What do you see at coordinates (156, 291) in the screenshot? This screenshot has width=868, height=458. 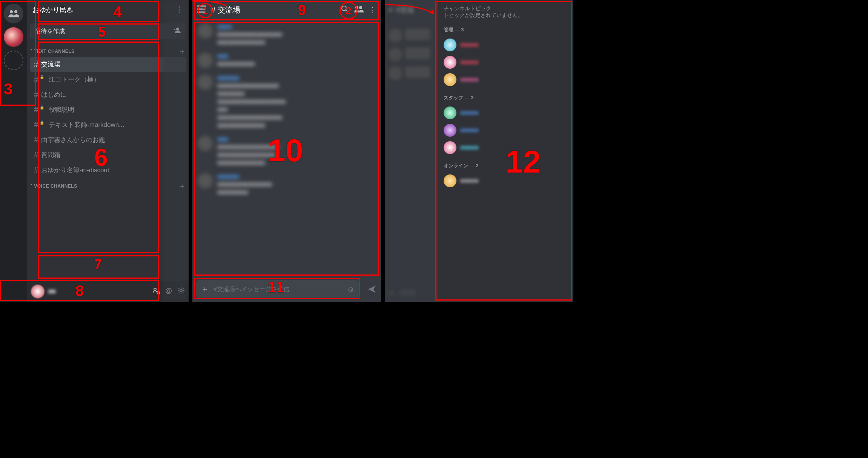 I see `friend-search-icon` at bounding box center [156, 291].